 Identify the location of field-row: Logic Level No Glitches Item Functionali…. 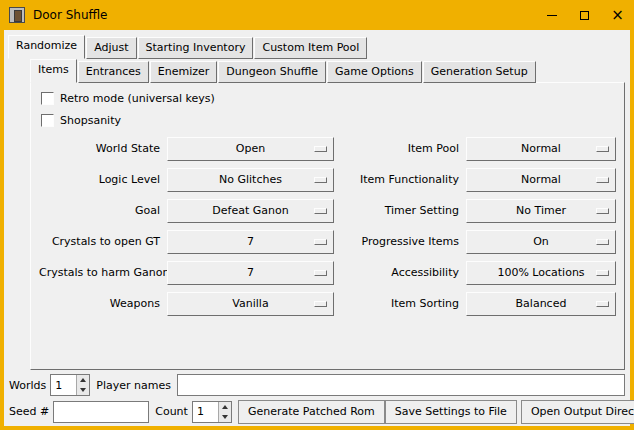
(328, 180).